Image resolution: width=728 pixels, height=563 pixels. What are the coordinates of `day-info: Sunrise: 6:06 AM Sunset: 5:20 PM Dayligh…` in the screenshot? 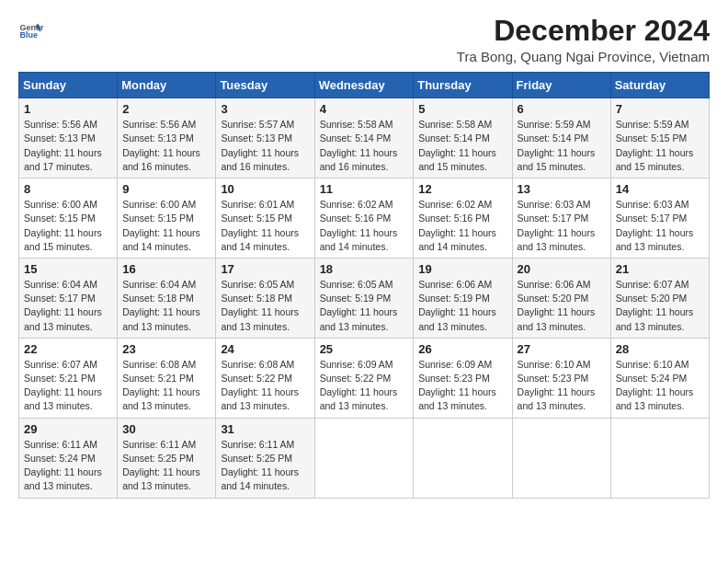 It's located at (562, 305).